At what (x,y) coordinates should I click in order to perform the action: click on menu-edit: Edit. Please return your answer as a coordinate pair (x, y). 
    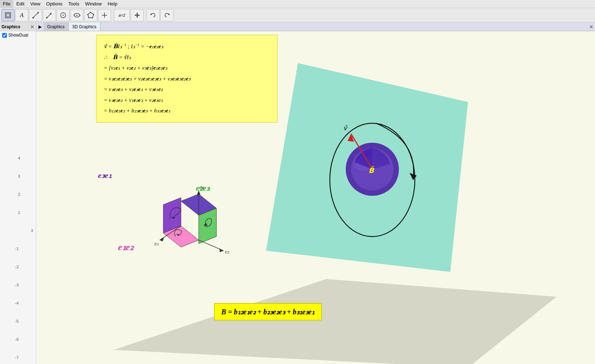
    Looking at the image, I should click on (20, 4).